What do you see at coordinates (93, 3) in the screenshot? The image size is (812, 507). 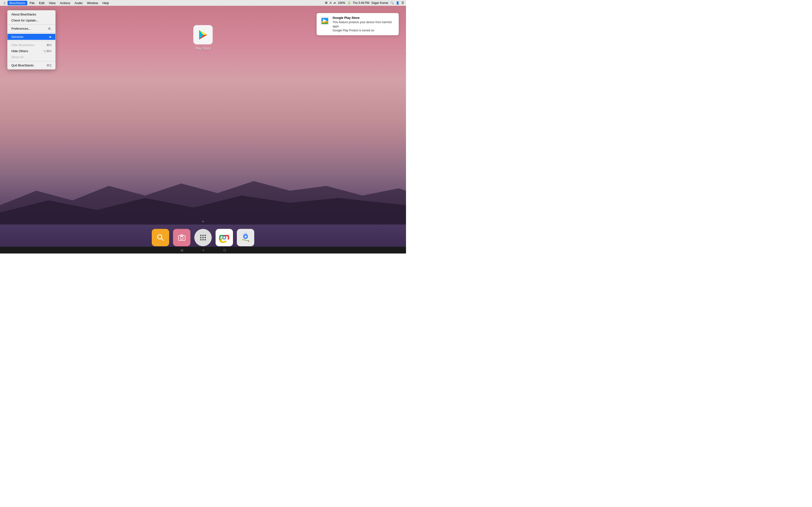 I see `menu-window: Window` at bounding box center [93, 3].